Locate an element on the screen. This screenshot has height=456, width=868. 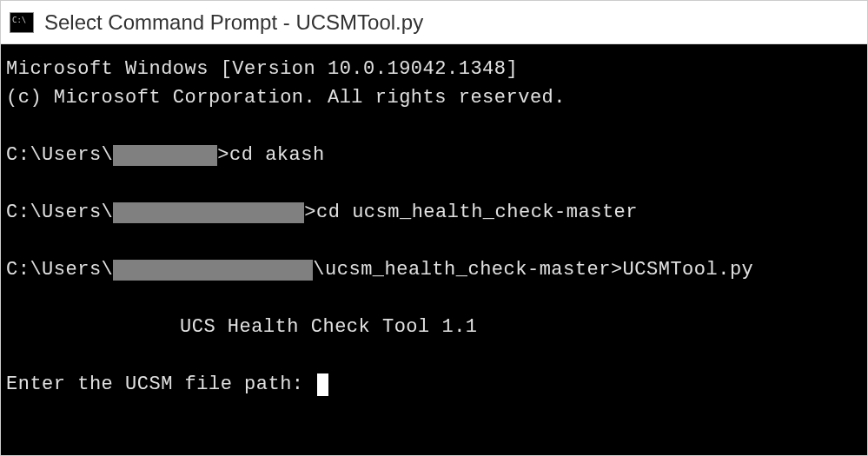
cmd-icon is located at coordinates (22, 23).